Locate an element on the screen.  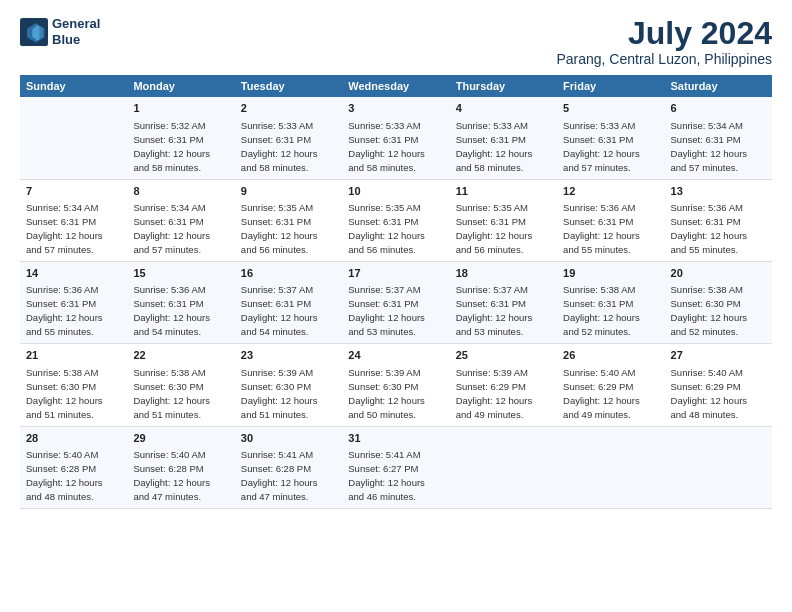
calendar-row-4: 28Sunrise: 5:40 AM Sunset: 6:28 PM Dayli… is located at coordinates (396, 467).